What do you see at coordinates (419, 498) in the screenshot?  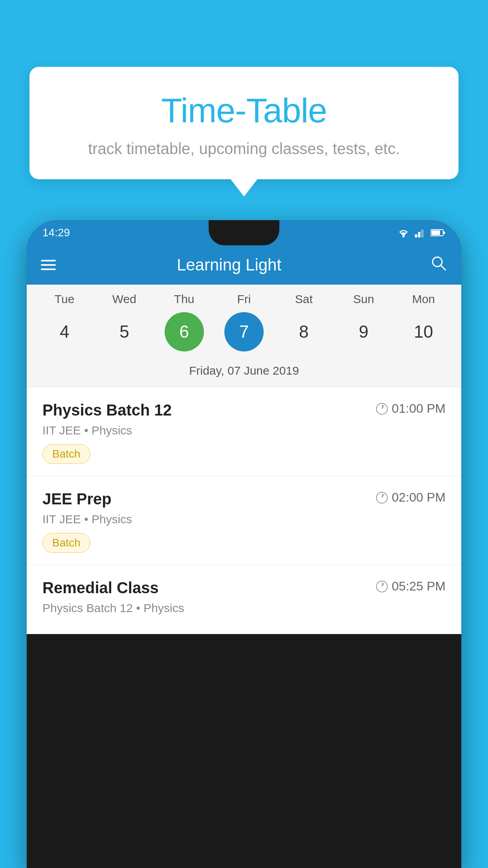 I see `time-value: 02:00 PM` at bounding box center [419, 498].